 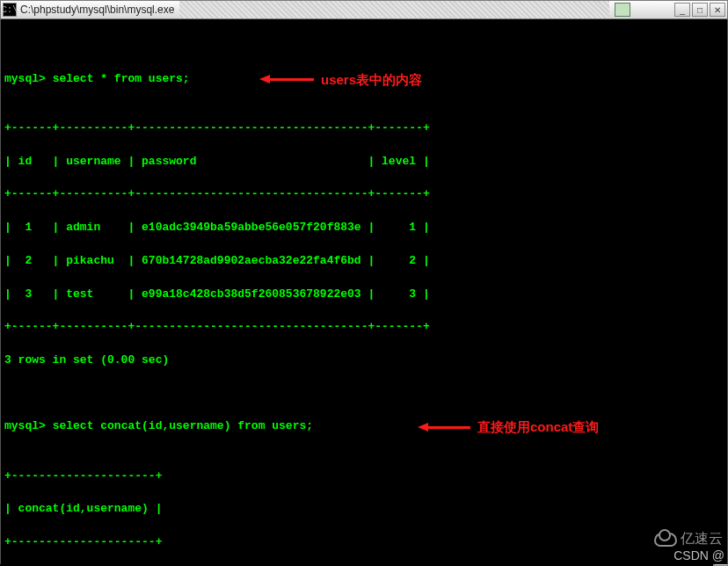 I want to click on minimize-button: _, so click(x=682, y=10).